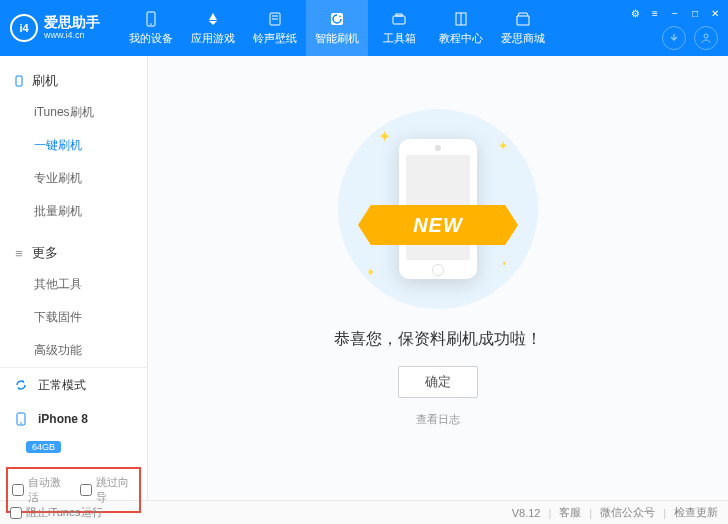 This screenshot has width=728, height=524. What do you see at coordinates (570, 512) in the screenshot?
I see `support-link: 客服` at bounding box center [570, 512].